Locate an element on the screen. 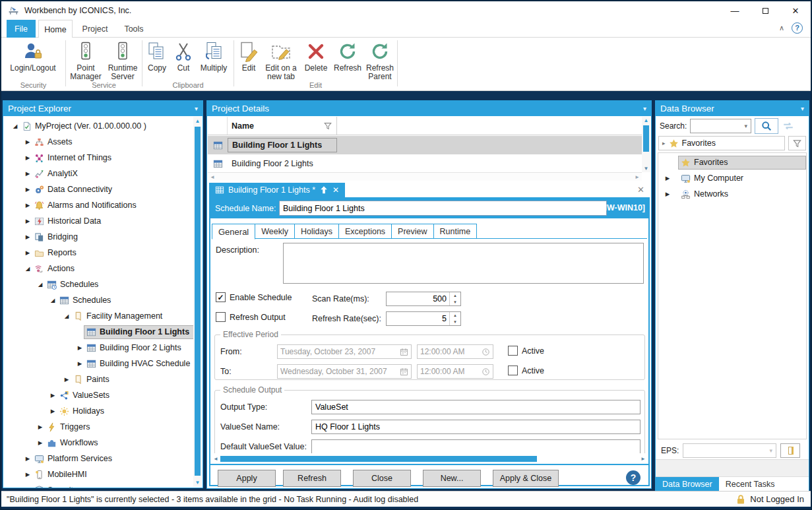 The image size is (812, 510). close-tab-icon: ✕ is located at coordinates (336, 190).